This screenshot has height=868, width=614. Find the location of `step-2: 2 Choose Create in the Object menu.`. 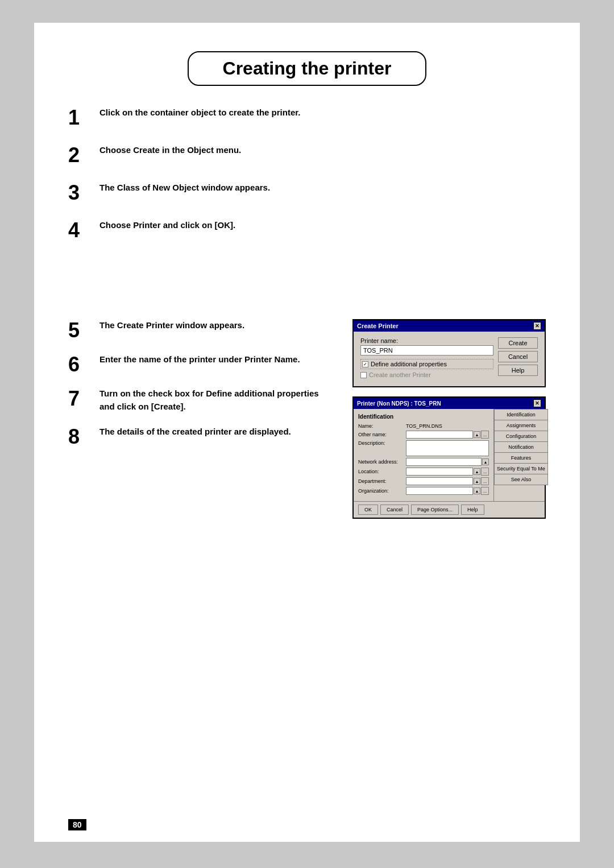

step-2: 2 Choose Create in the Object menu. is located at coordinates (307, 155).